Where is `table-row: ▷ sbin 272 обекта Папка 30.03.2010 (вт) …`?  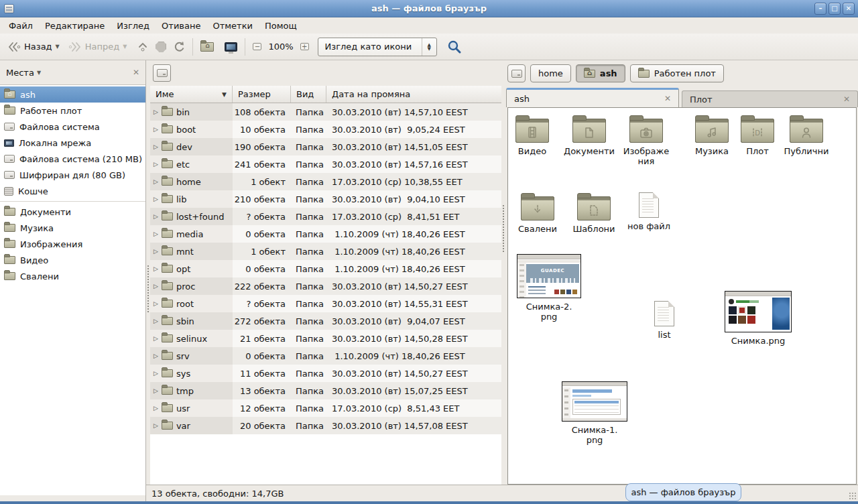 table-row: ▷ sbin 272 обекта Папка 30.03.2010 (вт) … is located at coordinates (326, 321).